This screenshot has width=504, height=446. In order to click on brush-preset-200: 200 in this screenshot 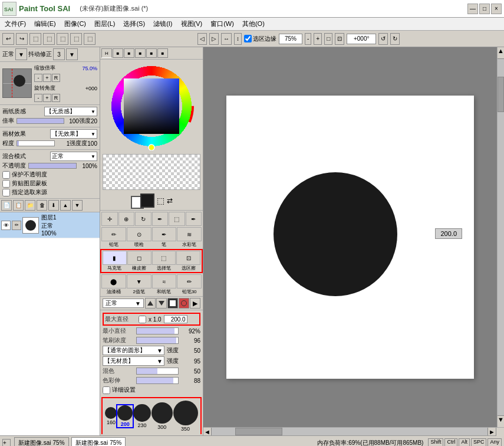, I will do `click(125, 417)`.